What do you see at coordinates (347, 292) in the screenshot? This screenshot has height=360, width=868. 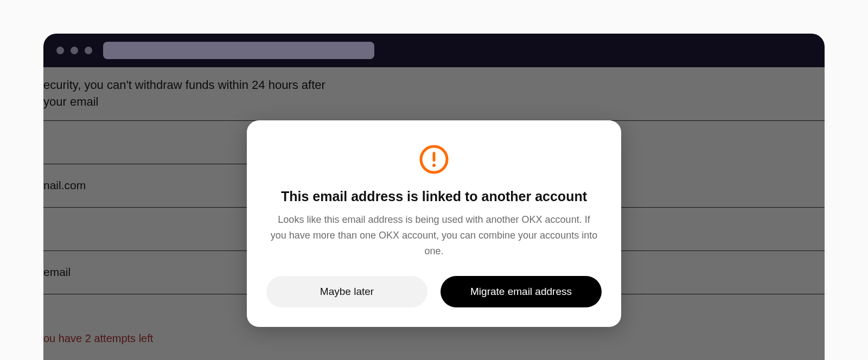 I see `maybe-later-button: Maybe later` at bounding box center [347, 292].